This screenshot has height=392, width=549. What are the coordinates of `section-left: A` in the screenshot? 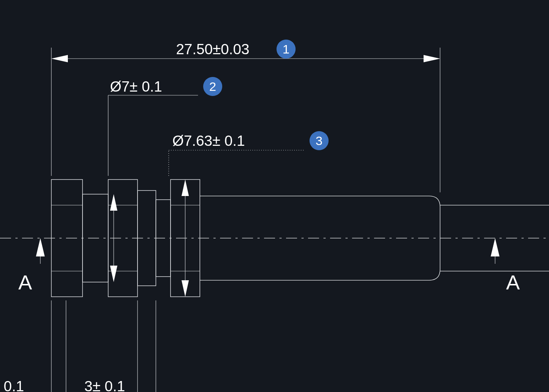 It's located at (32, 266).